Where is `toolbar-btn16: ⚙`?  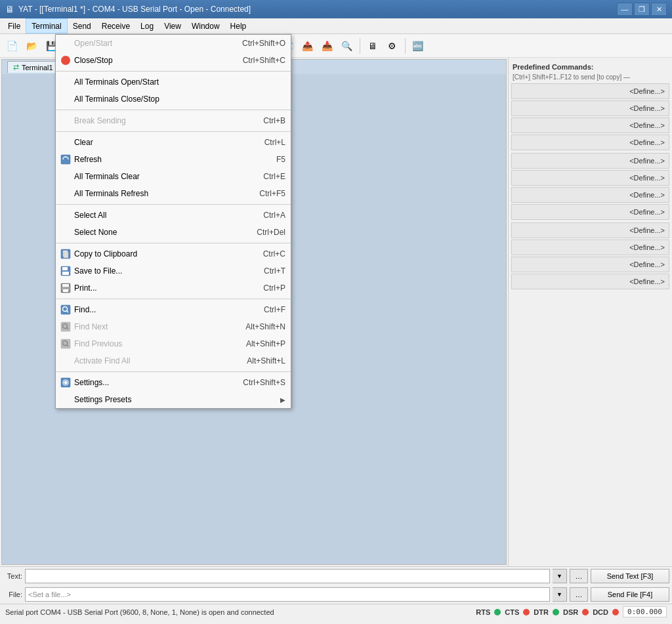
toolbar-btn16: ⚙ is located at coordinates (392, 46).